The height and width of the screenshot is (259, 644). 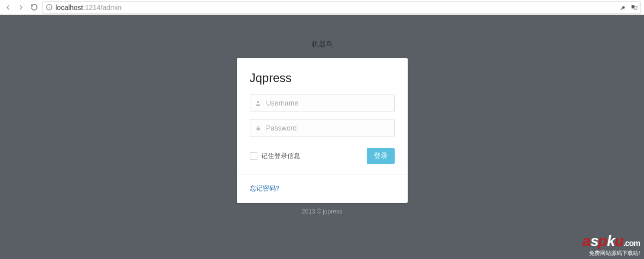 I want to click on watermark-logo: aspku.com, so click(x=612, y=241).